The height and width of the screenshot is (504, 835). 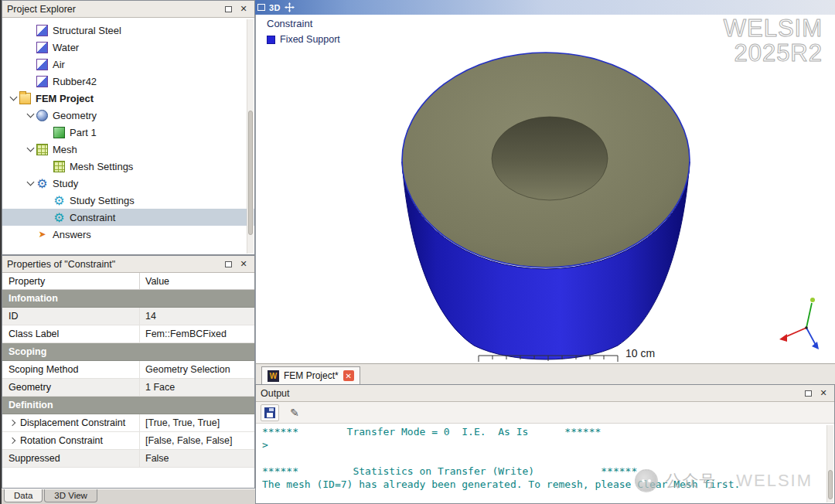 I want to click on property-name-cell: Rotation Constraint, so click(x=71, y=441).